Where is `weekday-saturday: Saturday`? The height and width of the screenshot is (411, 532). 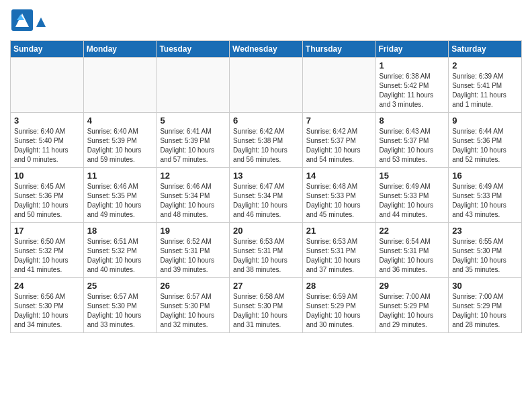
weekday-saturday: Saturday is located at coordinates (485, 50).